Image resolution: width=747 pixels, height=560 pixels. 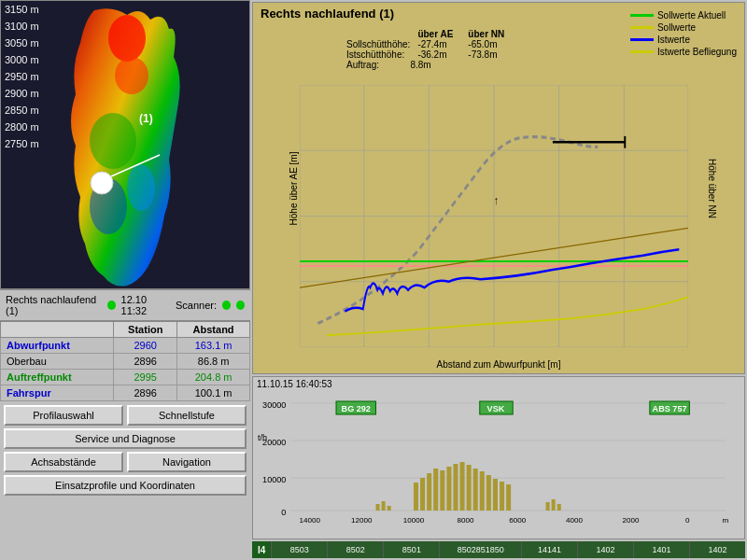 I want to click on header-ae: über AE, so click(x=435, y=34).